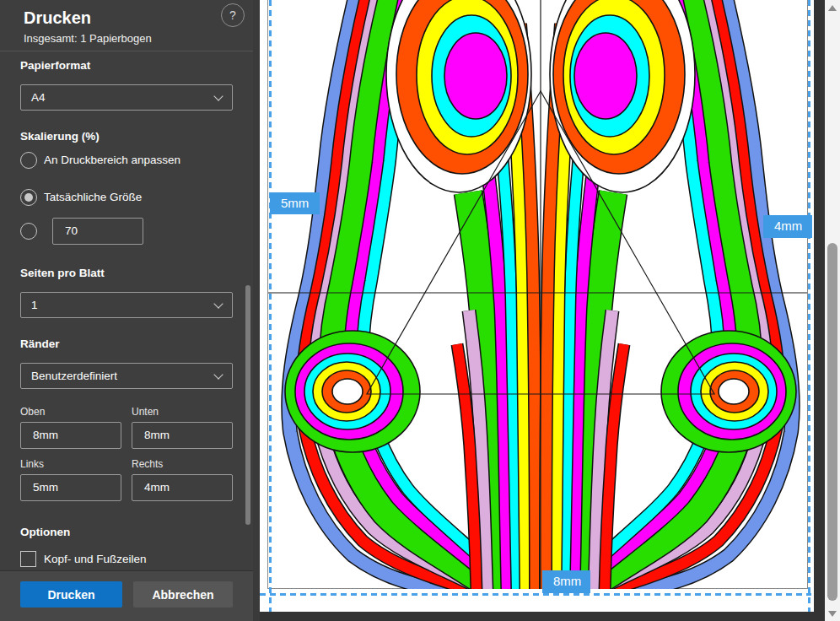 The width and height of the screenshot is (840, 621). What do you see at coordinates (127, 51) in the screenshot?
I see `header-divider` at bounding box center [127, 51].